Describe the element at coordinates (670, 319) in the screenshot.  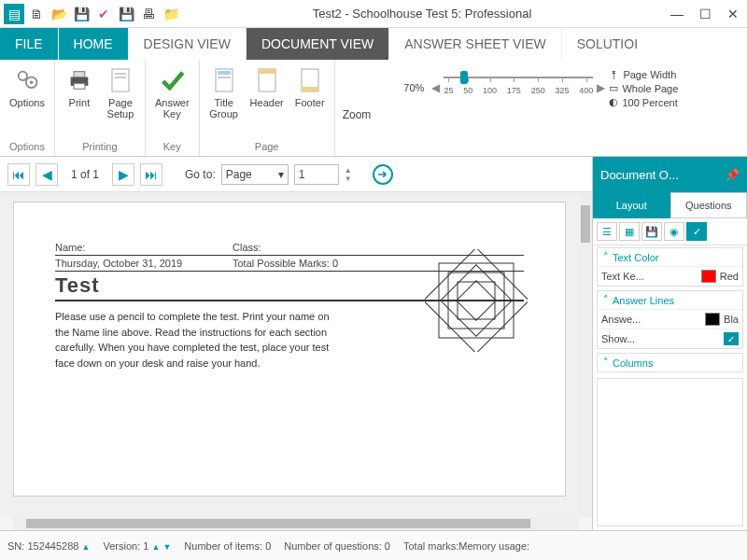
I see `section-answer-lines: ˄Answer Lines Answe... Bla Show... ✓` at that location.